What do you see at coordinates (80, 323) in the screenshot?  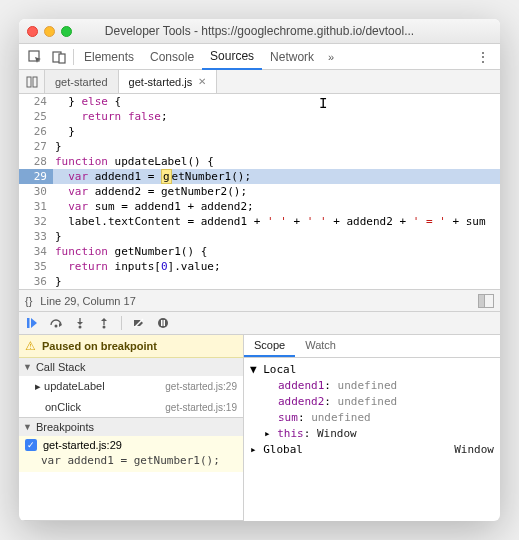 I see `step-into-button` at bounding box center [80, 323].